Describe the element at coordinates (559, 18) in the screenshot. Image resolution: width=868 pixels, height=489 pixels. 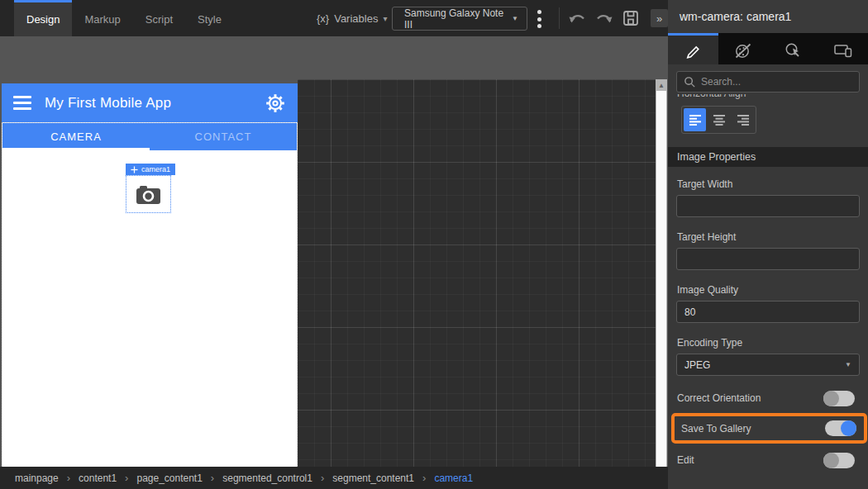
I see `toolbar-divider` at that location.